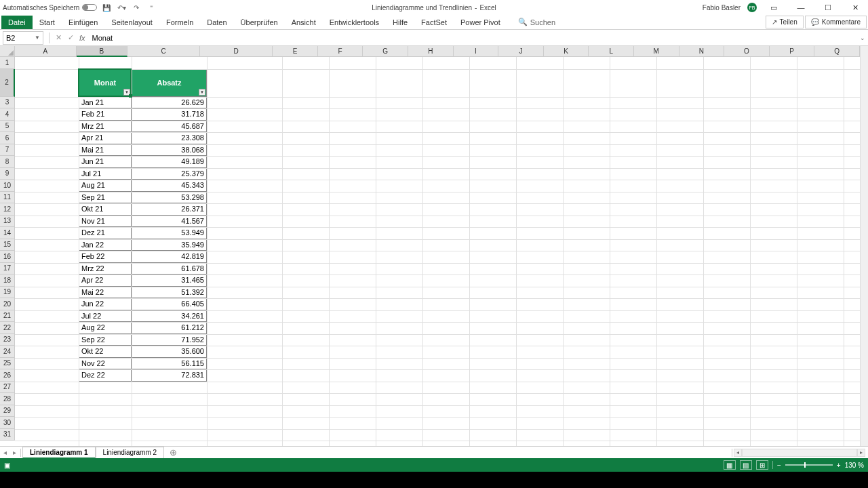 This screenshot has height=488, width=868. I want to click on row-header-12: 12, so click(7, 209).